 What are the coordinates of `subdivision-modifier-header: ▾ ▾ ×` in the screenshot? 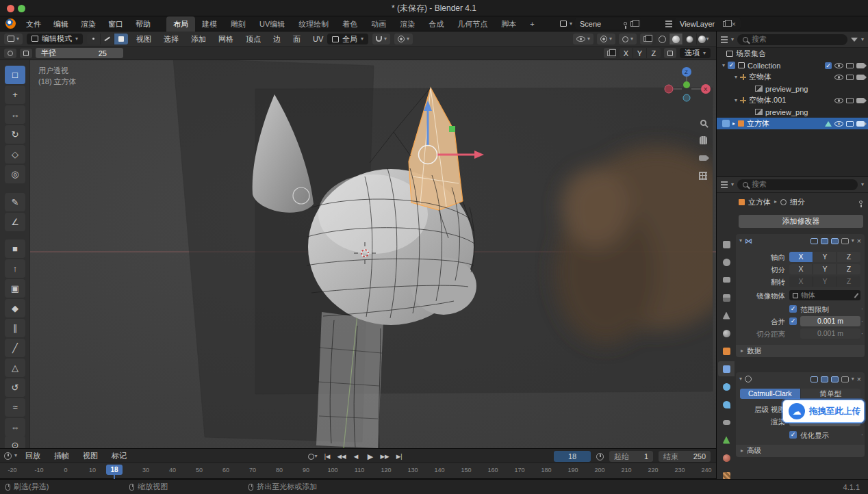 It's located at (800, 379).